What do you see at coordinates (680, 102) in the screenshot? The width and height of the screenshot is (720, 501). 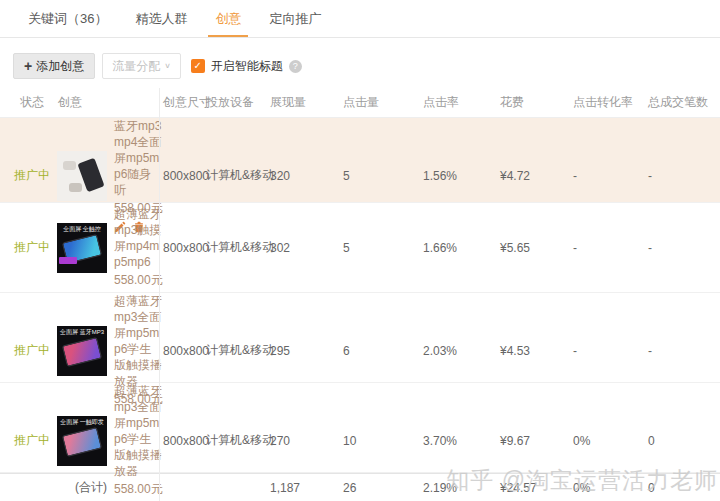 I see `column-header-orders: 总成交笔数` at bounding box center [680, 102].